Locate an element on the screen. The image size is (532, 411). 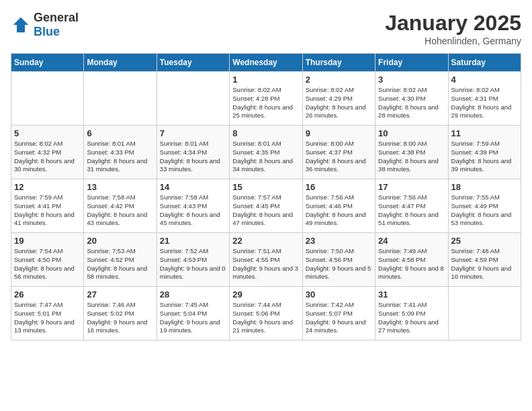
cell-data: Sunrise: 7:53 AM Sunset: 4:52 PM Dayligh… is located at coordinates (120, 265).